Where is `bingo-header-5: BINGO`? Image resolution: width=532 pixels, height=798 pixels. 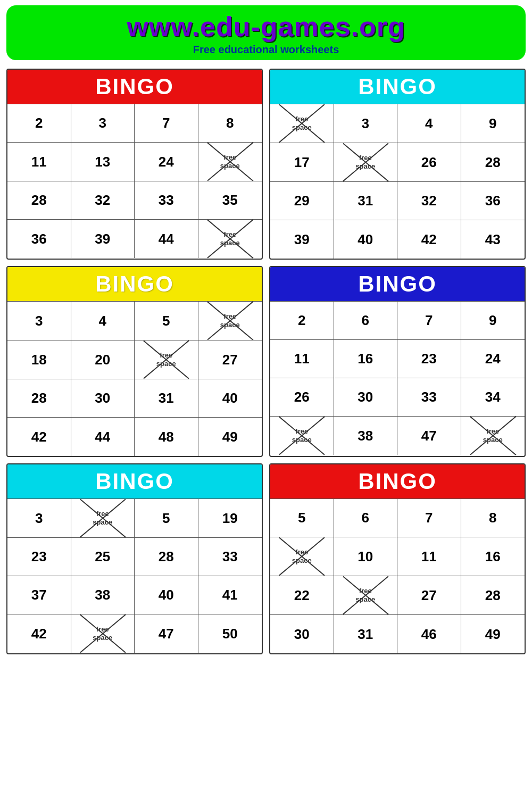
bingo-header-5: BINGO is located at coordinates (135, 481).